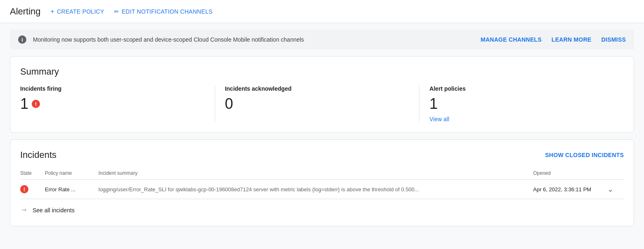  Describe the element at coordinates (616, 190) in the screenshot. I see `row-expand-button: ⌄` at that location.